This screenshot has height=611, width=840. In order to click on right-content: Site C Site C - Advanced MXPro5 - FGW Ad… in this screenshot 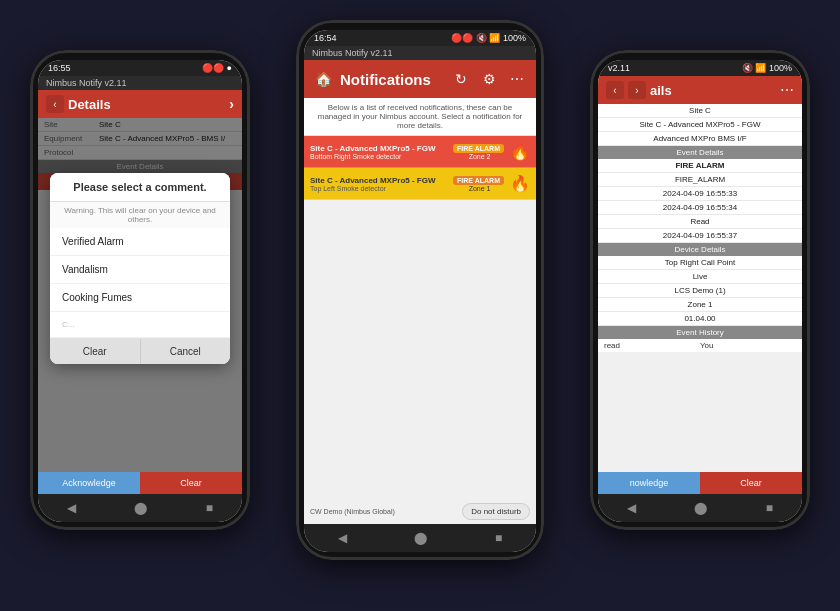, I will do `click(700, 288)`.